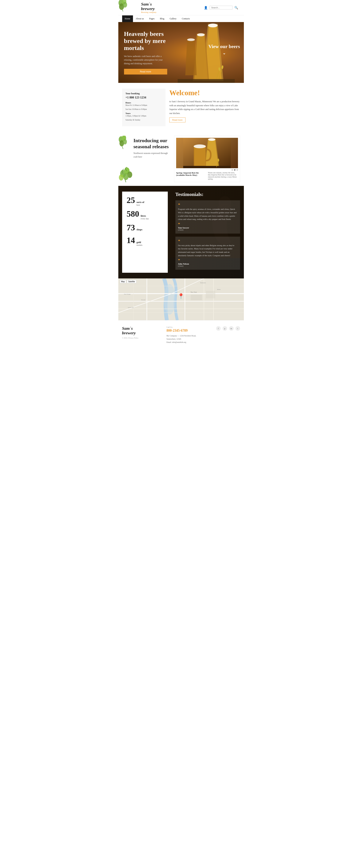 Image resolution: width=362 pixels, height=868 pixels. What do you see at coordinates (146, 41) in the screenshot?
I see `hero-title: Heavenly beers brewed by mere mortals` at bounding box center [146, 41].